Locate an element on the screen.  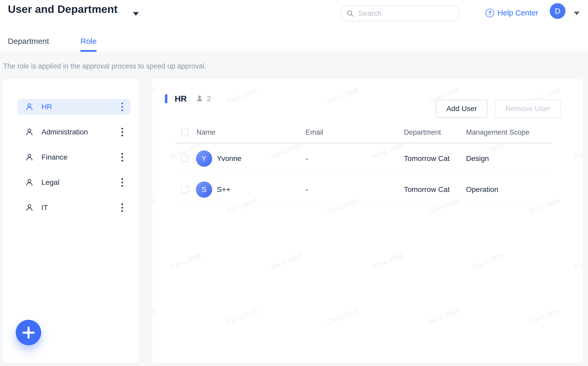
member-count-icon is located at coordinates (200, 99).